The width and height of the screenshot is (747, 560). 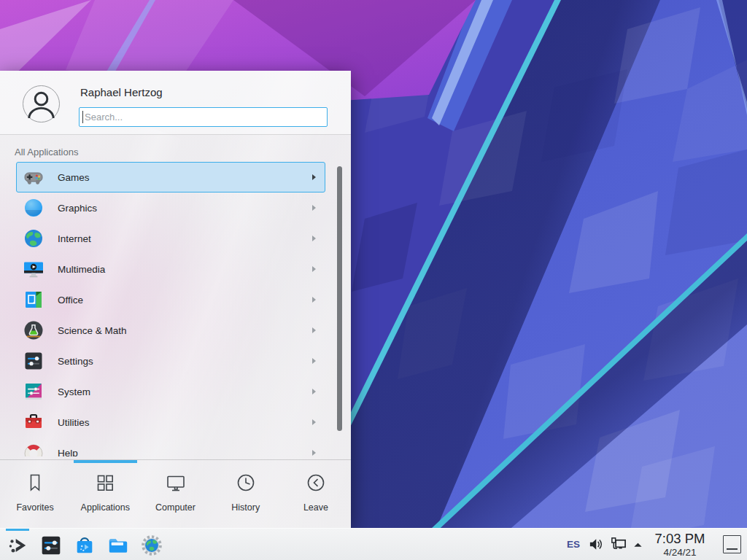 I want to click on dolphin-icon, so click(x=118, y=545).